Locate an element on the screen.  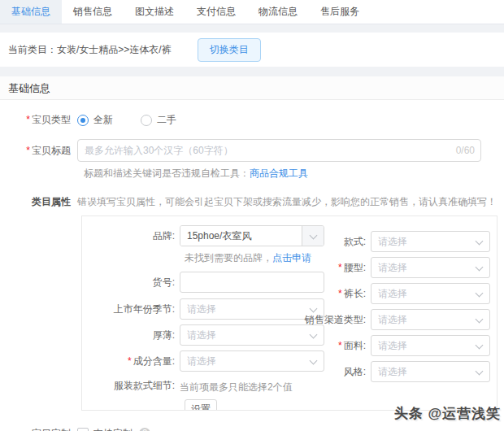
item-title-input-wrap: 0/60 is located at coordinates (280, 150).